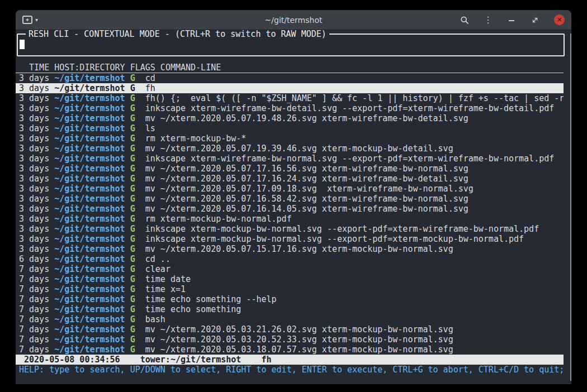 This screenshot has height=392, width=587. What do you see at coordinates (512, 20) in the screenshot?
I see `minimize-button` at bounding box center [512, 20].